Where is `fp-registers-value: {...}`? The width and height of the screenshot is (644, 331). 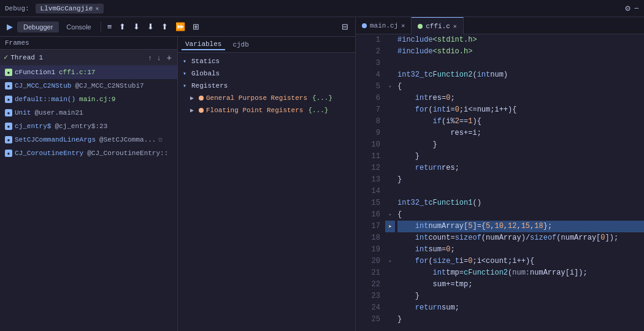
fp-registers-value: {...} is located at coordinates (318, 110).